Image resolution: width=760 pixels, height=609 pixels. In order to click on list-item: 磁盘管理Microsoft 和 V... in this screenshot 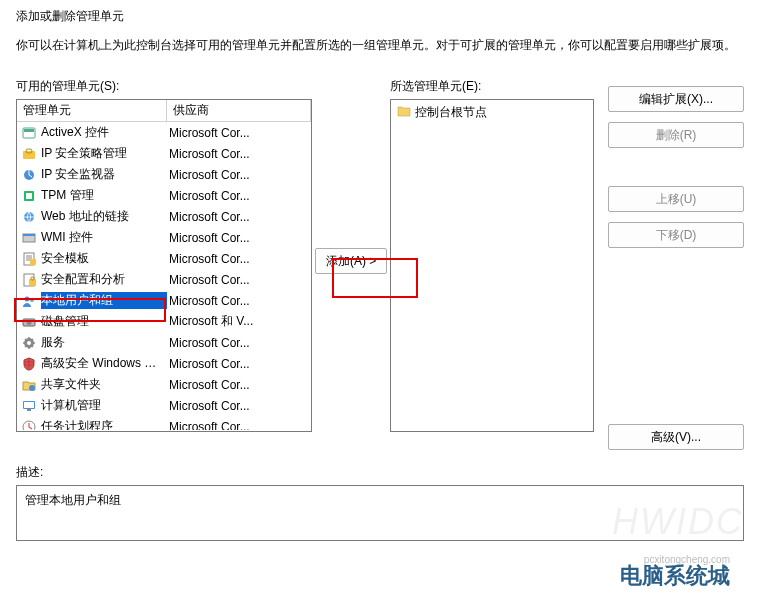, I will do `click(164, 322)`.